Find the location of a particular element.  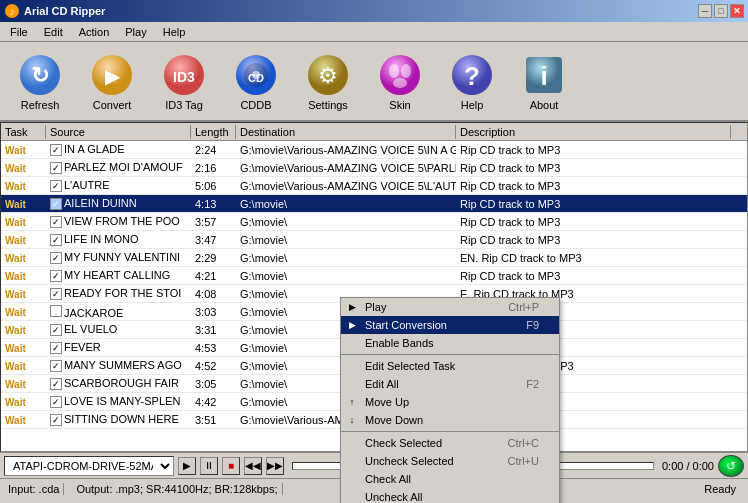

cddb-label: CDDB is located at coordinates (256, 105).